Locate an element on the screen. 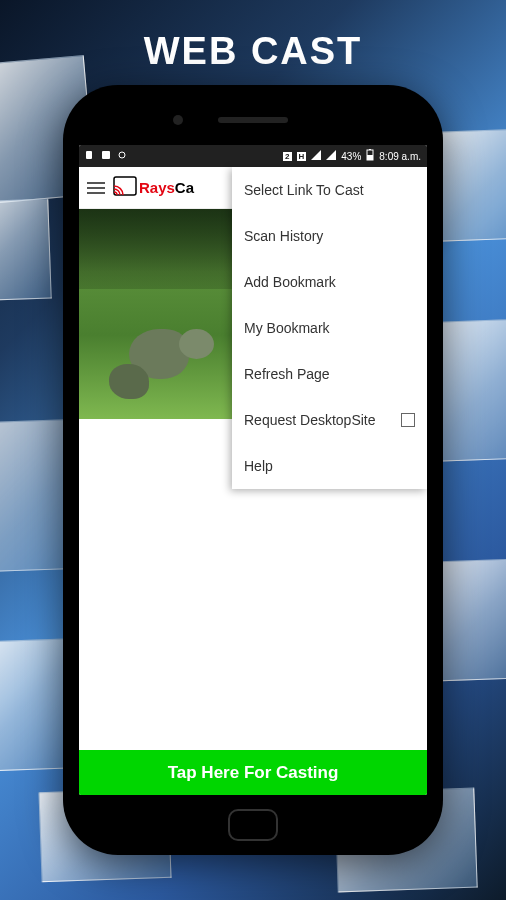  cast-button-label: Tap Here For Casting is located at coordinates (254, 773).